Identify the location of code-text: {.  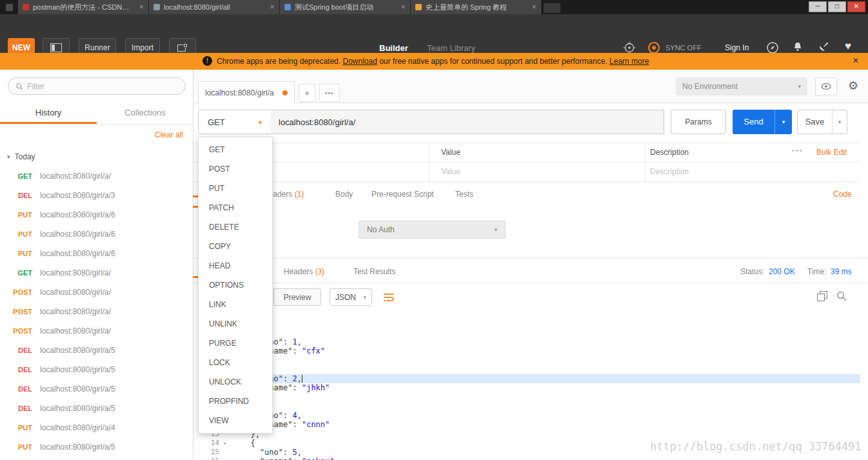
(544, 406).